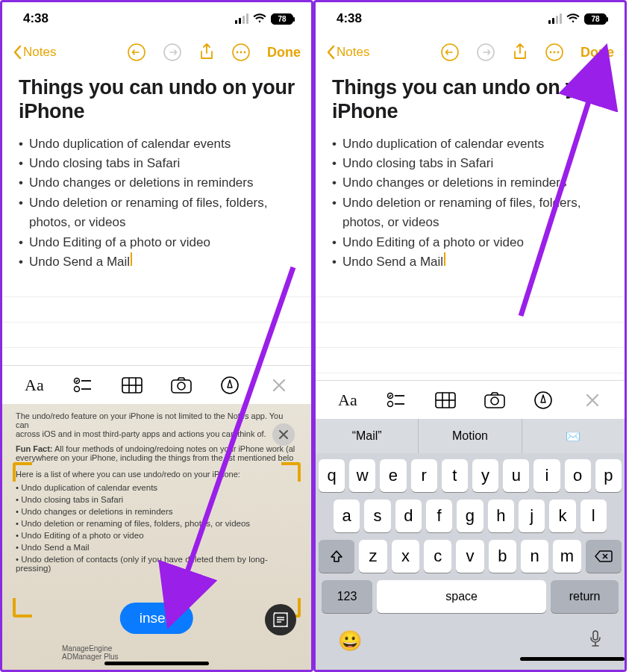 The image size is (629, 672). What do you see at coordinates (470, 516) in the screenshot?
I see `key-g: g` at bounding box center [470, 516].